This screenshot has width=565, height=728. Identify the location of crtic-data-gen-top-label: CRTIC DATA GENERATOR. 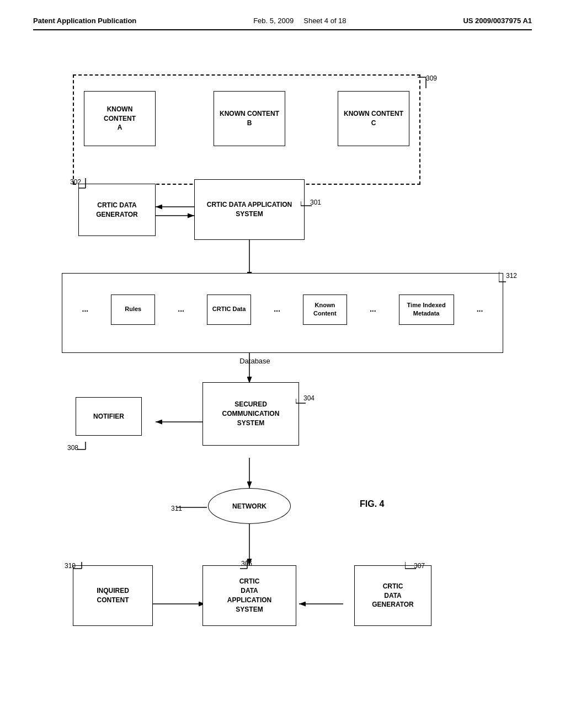
(117, 210).